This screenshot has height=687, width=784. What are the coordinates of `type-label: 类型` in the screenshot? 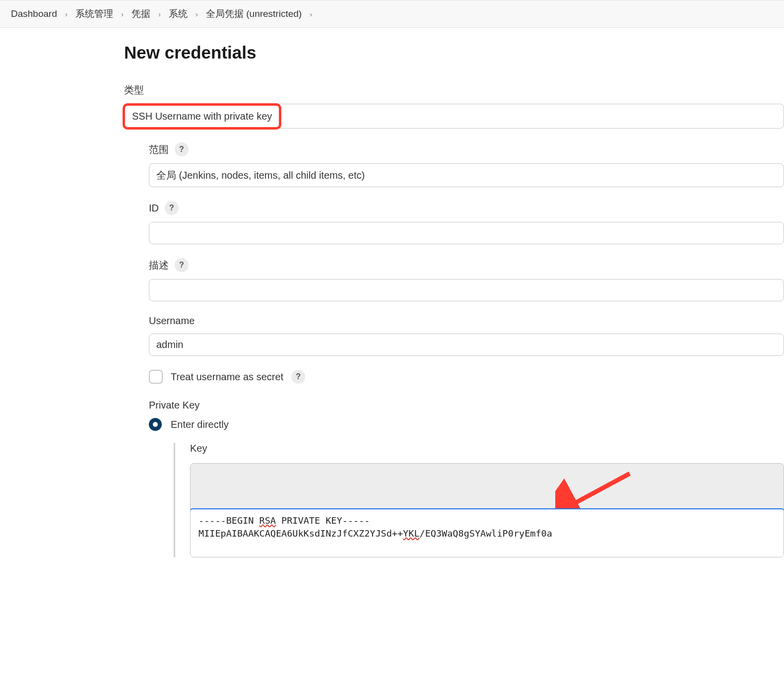 It's located at (134, 90).